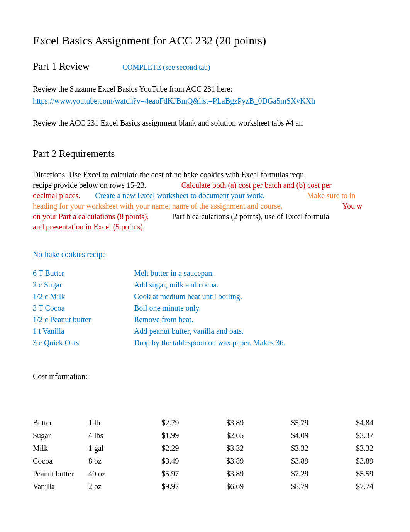 This screenshot has width=410, height=532. I want to click on page-title: Excel Basics Assignment for ACC 232 (20 …, so click(205, 41).